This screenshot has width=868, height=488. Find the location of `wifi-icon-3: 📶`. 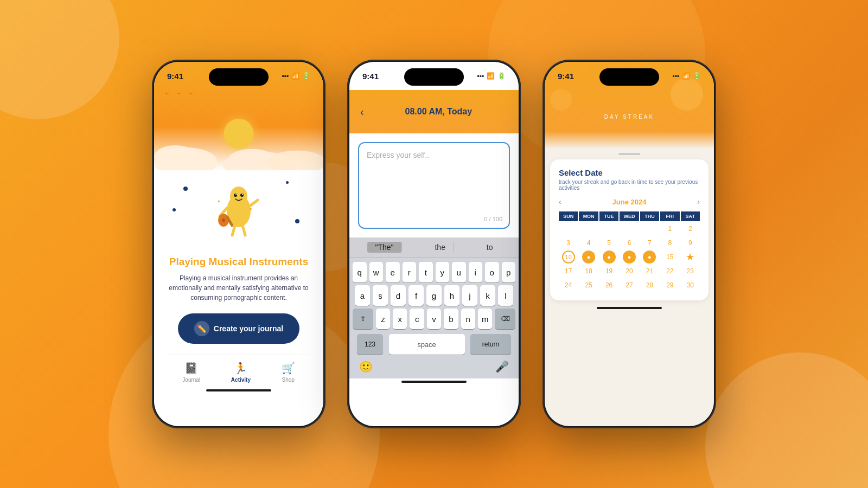

wifi-icon-3: 📶 is located at coordinates (686, 76).